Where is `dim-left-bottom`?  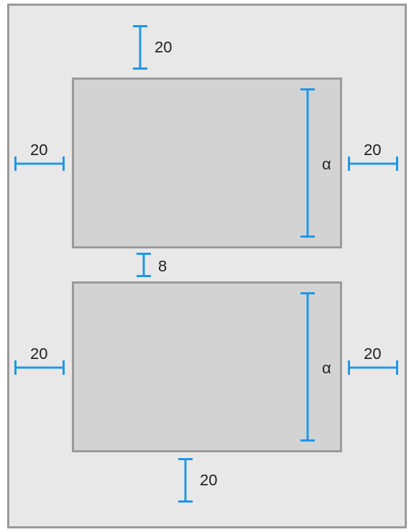 dim-left-bottom is located at coordinates (40, 368).